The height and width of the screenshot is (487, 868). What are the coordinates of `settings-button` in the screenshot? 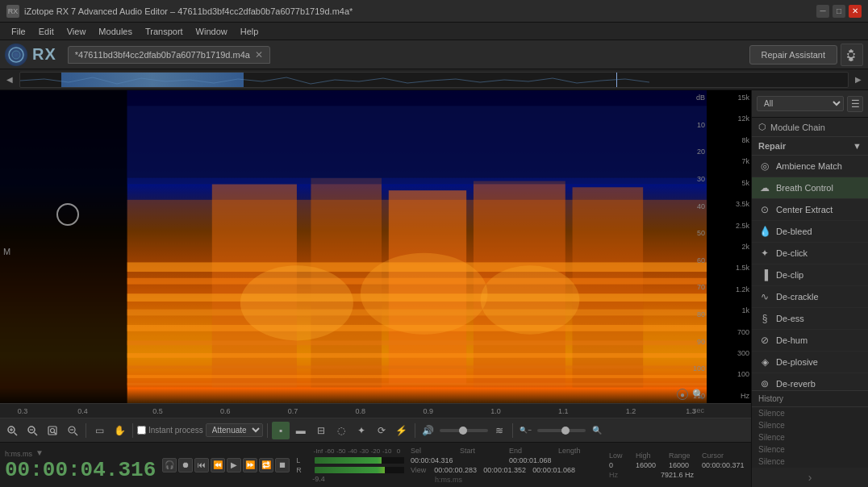 It's located at (852, 55).